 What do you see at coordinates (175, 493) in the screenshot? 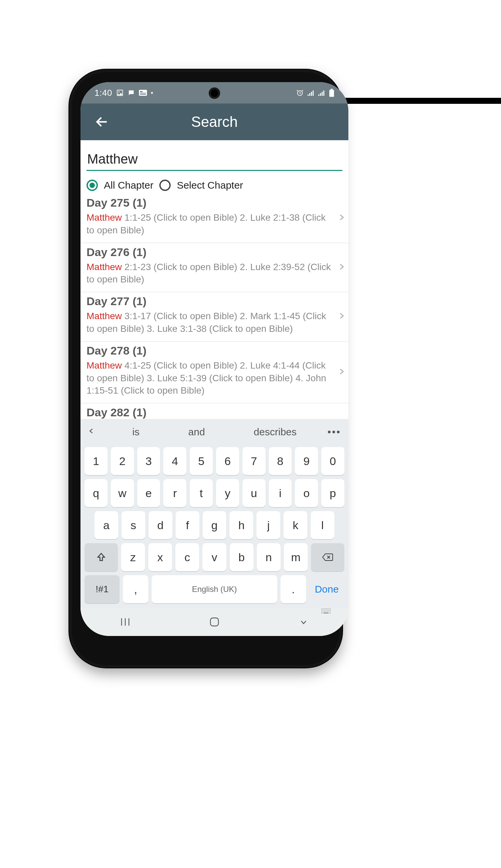
I see `key-r: r` at bounding box center [175, 493].